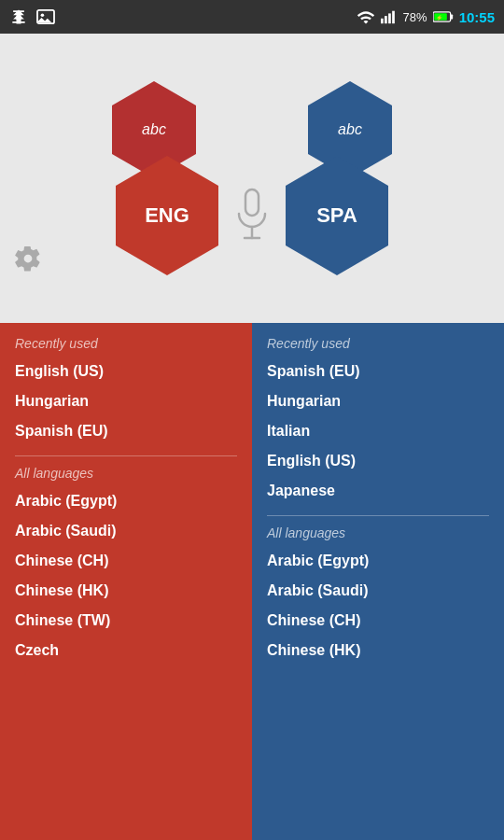 The height and width of the screenshot is (840, 504). Describe the element at coordinates (378, 371) in the screenshot. I see `right-lang-spanish-eu: Spanish (EU)` at that location.